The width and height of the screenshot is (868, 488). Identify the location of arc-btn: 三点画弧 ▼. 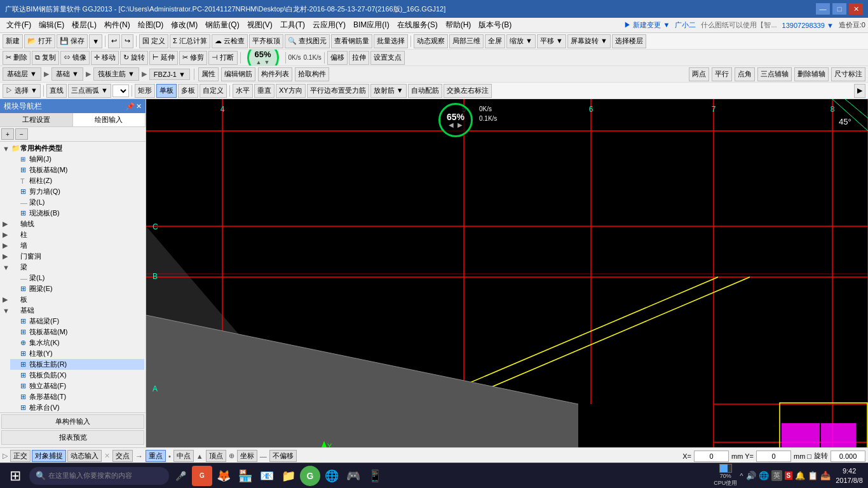
(90, 91).